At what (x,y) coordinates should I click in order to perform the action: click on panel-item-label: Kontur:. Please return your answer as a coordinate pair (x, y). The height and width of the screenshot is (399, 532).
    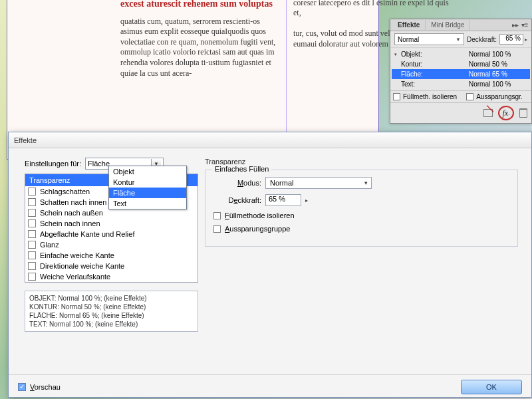
    Looking at the image, I should click on (435, 64).